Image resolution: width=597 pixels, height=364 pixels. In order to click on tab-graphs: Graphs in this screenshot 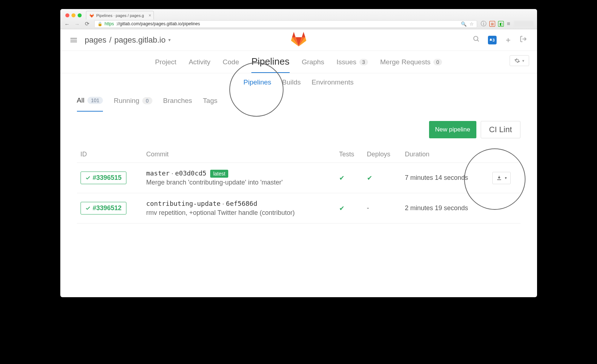, I will do `click(313, 62)`.